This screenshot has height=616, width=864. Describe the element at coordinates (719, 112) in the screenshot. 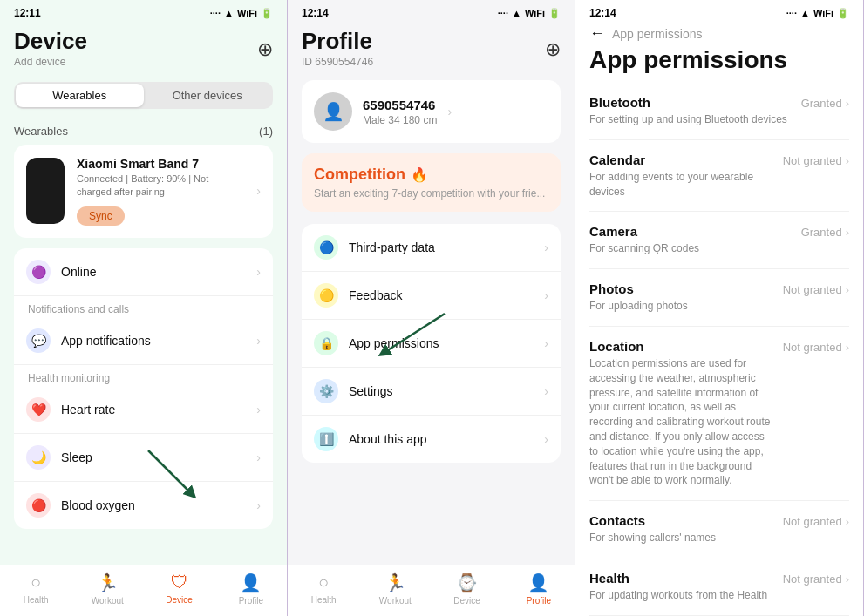

I see `perm-item-bluetooth: Bluetooth For setting up and using Bluet…` at that location.